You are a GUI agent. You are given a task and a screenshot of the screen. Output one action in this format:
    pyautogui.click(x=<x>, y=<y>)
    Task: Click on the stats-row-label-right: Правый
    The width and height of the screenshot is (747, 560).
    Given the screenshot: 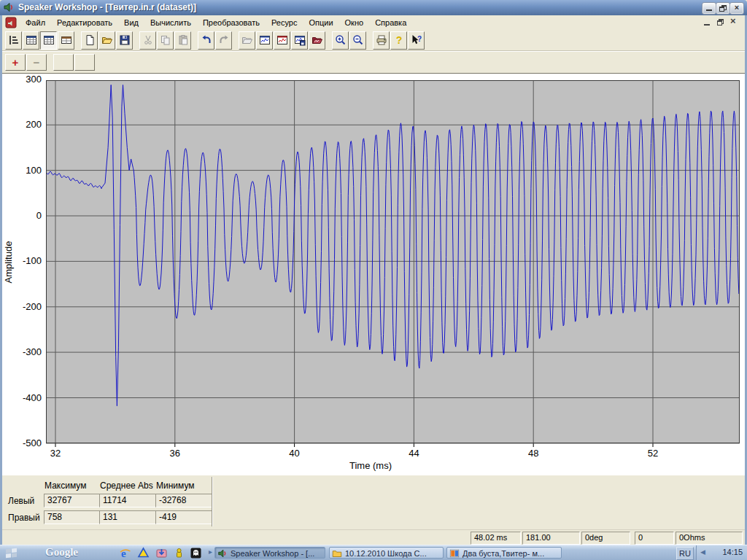 What is the action you would take?
    pyautogui.click(x=24, y=518)
    